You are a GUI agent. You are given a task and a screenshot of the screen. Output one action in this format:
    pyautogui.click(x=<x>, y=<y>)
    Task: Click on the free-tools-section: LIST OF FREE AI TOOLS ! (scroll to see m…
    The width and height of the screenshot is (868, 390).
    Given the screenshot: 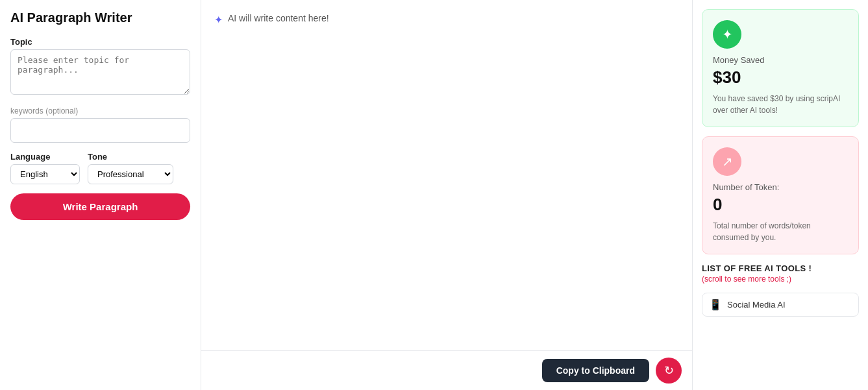 What is the action you would take?
    pyautogui.click(x=780, y=274)
    